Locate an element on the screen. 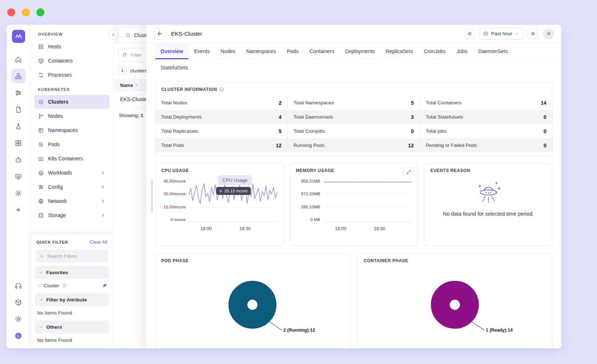  home-nav is located at coordinates (19, 59).